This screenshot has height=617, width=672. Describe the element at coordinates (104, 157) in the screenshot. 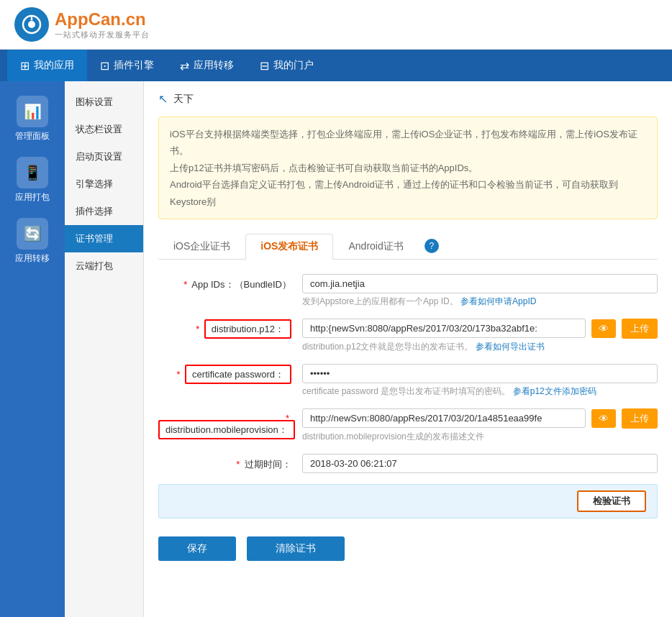

I see `sub-sidebar-splash: 启动页设置` at that location.